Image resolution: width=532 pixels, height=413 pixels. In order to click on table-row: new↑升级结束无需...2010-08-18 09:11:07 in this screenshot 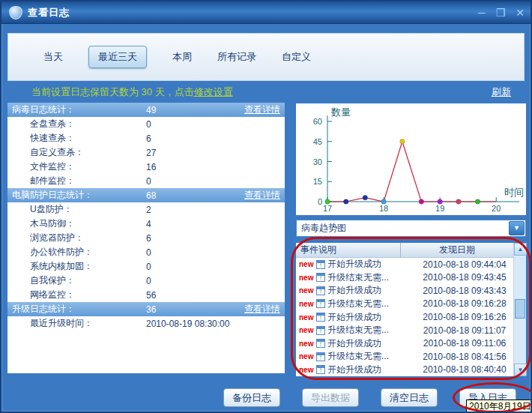, I will do `click(405, 331)`.